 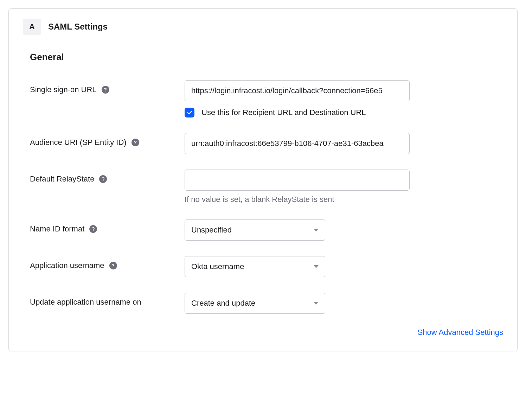 What do you see at coordinates (267, 57) in the screenshot?
I see `section-title-general: General` at bounding box center [267, 57].